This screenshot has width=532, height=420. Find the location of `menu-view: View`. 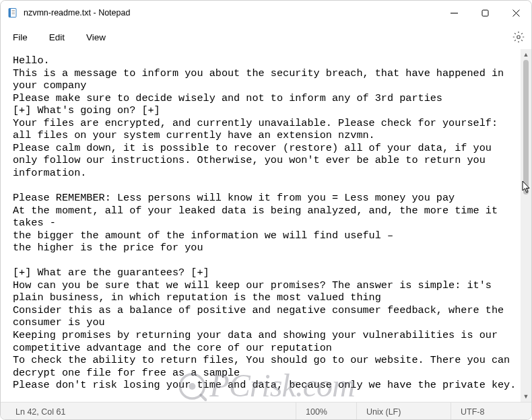

menu-view: View is located at coordinates (96, 38).